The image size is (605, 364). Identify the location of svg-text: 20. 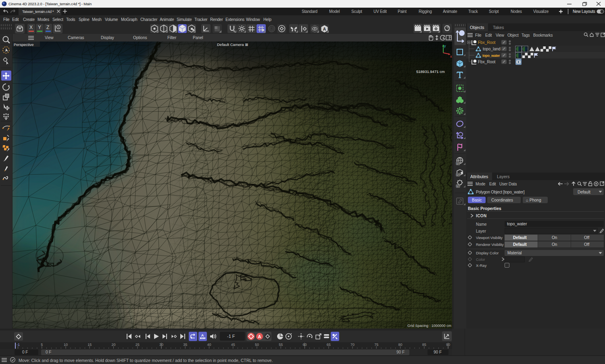
(113, 345).